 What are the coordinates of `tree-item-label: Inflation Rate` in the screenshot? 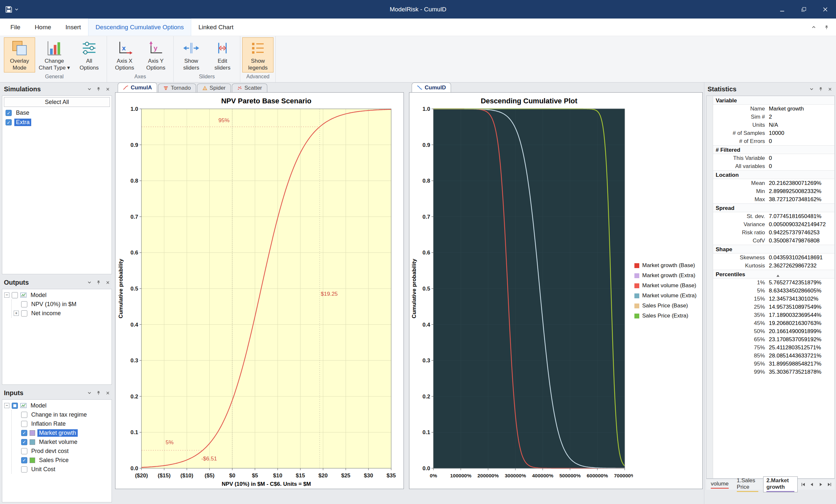 It's located at (48, 424).